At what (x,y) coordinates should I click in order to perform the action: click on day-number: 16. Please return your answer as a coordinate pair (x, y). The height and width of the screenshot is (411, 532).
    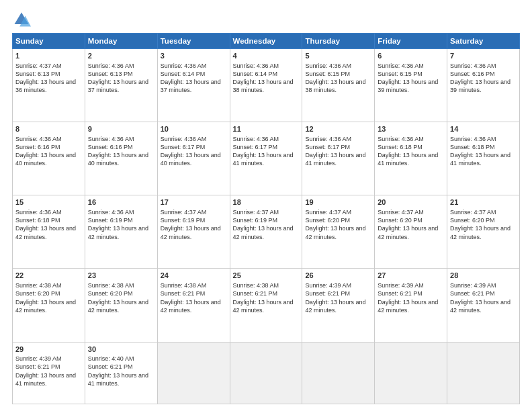
    Looking at the image, I should click on (121, 203).